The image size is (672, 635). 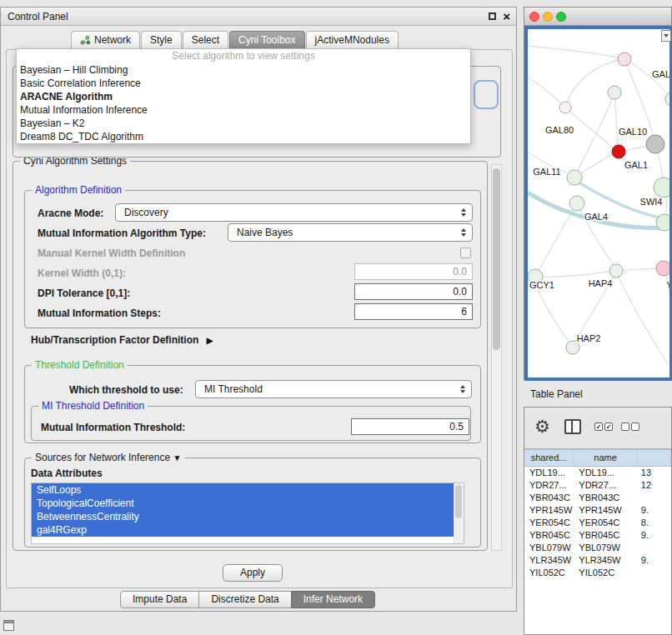 What do you see at coordinates (599, 203) in the screenshot?
I see `network-canvas: GALGAL80GAL10GAL11GAL1SWI4GAL4GCY1HAP4YH…` at bounding box center [599, 203].